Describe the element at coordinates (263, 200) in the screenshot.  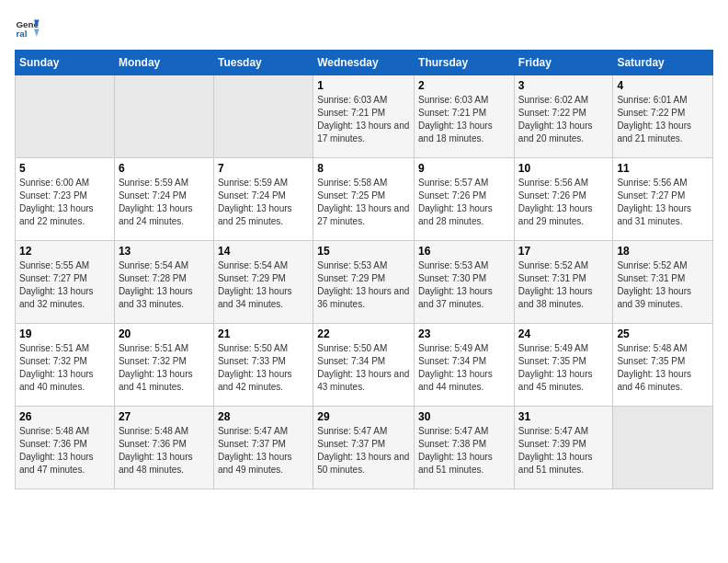
I see `calendar-cell: 7 Sunrise: 5:59 AM Sunset: 7:24 PM Dayli…` at that location.